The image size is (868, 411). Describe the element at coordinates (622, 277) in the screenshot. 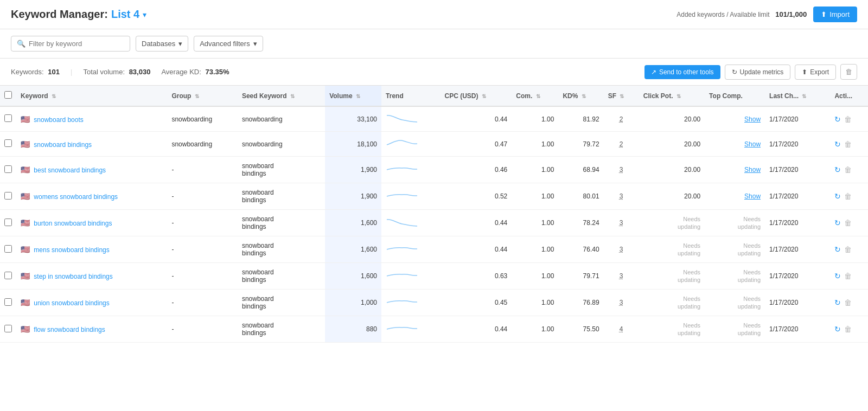

I see `sf-cell: 3` at that location.